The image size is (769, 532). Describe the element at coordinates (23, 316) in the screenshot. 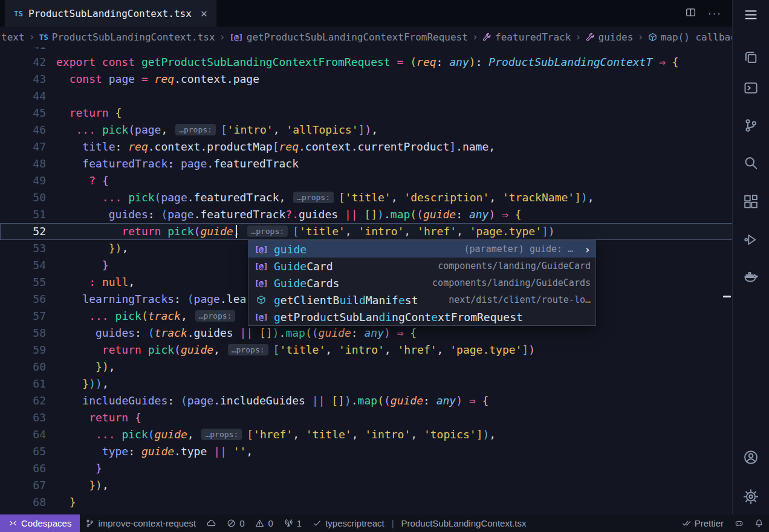

I see `line-number: 57` at that location.